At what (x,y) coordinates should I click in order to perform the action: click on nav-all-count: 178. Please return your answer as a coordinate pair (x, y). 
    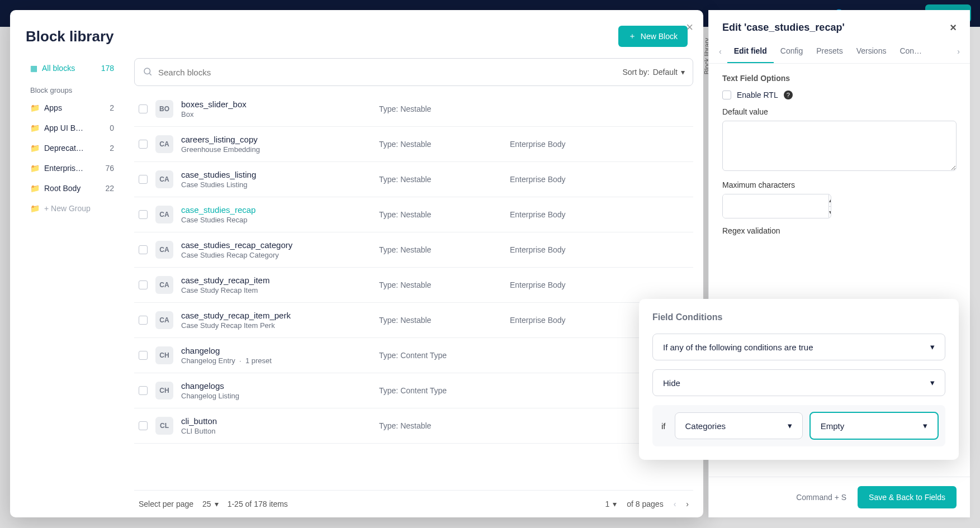
    Looking at the image, I should click on (107, 68).